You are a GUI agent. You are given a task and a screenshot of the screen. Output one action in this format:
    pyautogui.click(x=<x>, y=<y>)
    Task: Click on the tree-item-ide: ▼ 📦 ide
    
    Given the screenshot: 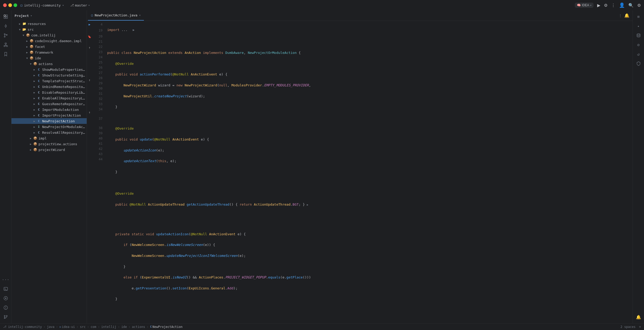 What is the action you would take?
    pyautogui.click(x=49, y=58)
    